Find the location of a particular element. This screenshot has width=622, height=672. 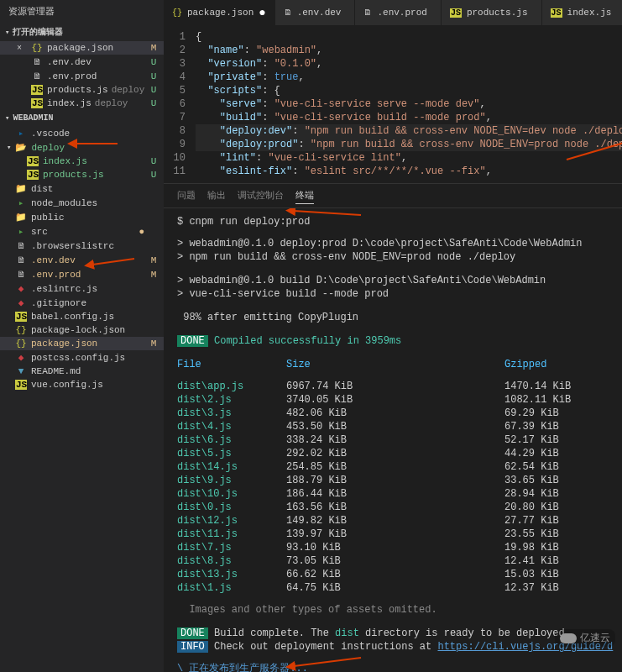

file-label: dist is located at coordinates (87, 189).